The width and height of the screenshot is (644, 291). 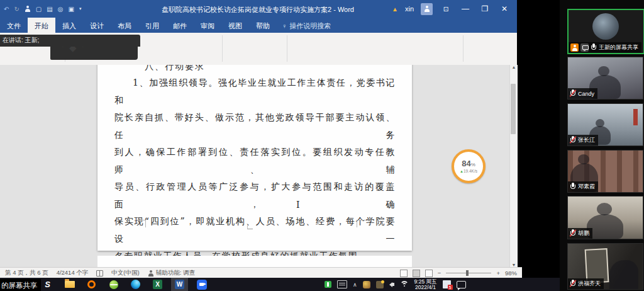 What do you see at coordinates (43, 9) in the screenshot?
I see `quick-access-toolbar: ↶ ↻ ▢ ▤ ◎ ▣ ▾` at bounding box center [43, 9].